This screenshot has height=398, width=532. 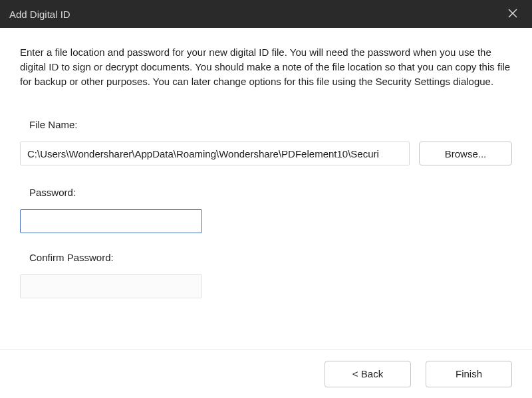 What do you see at coordinates (271, 193) in the screenshot?
I see `password-label: Password:` at bounding box center [271, 193].